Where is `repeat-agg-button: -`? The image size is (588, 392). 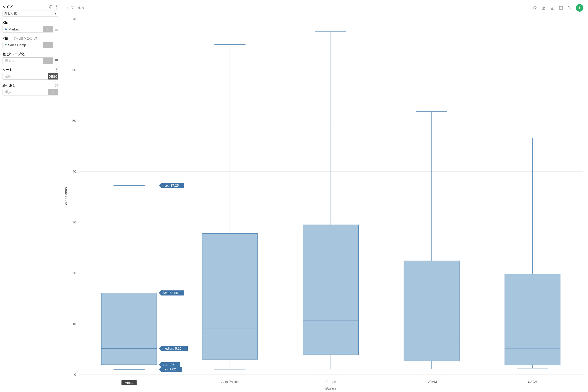
repeat-agg-button: - is located at coordinates (53, 92).